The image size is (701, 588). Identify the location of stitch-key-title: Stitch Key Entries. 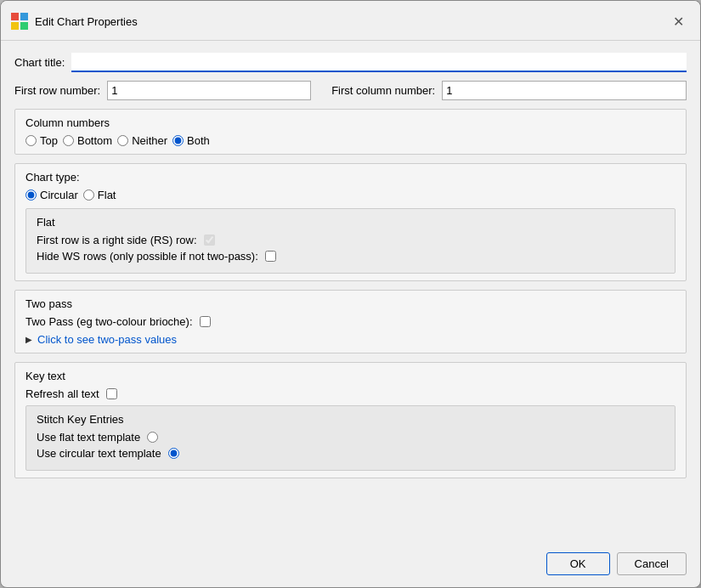
(350, 420).